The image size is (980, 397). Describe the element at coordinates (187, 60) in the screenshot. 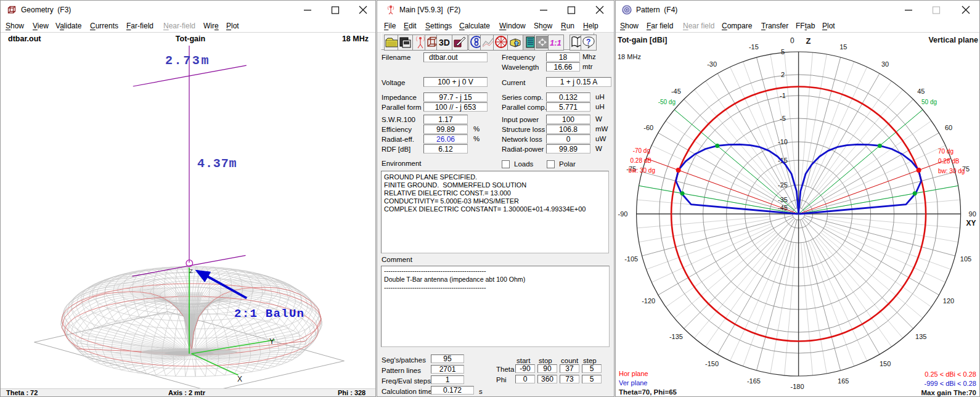

I see `svg-text: 2.73m` at that location.